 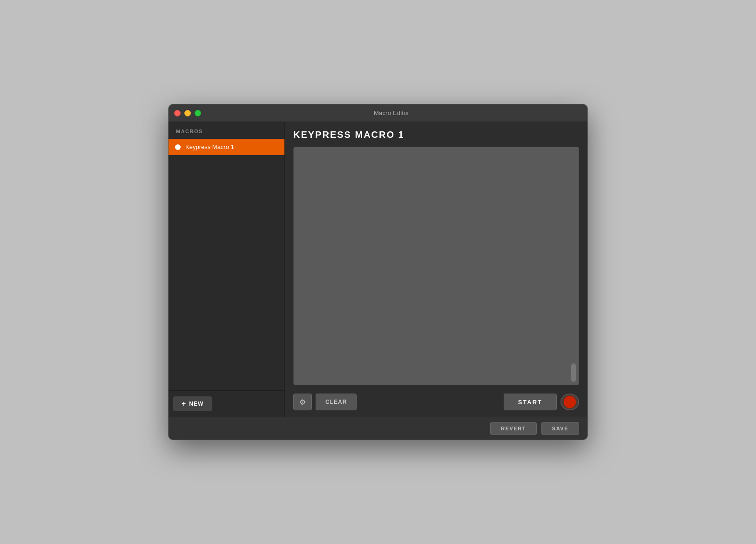 What do you see at coordinates (227, 269) in the screenshot?
I see `sidebar: MACROS Keypress Macro 1 + NEW` at bounding box center [227, 269].